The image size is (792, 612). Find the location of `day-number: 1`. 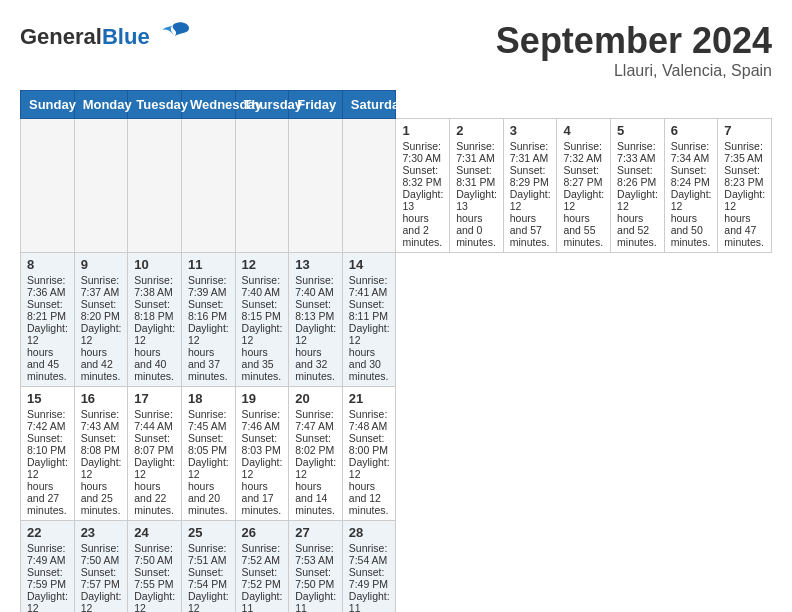

day-number: 1 is located at coordinates (422, 130).